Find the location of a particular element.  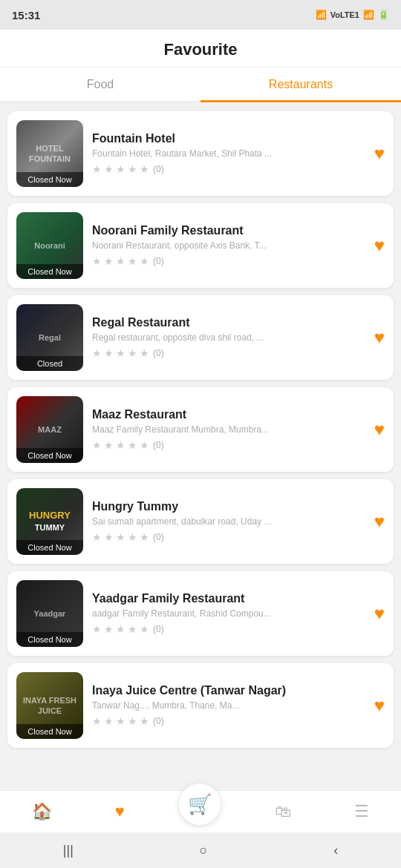

nav-home: 🏠 is located at coordinates (42, 812).